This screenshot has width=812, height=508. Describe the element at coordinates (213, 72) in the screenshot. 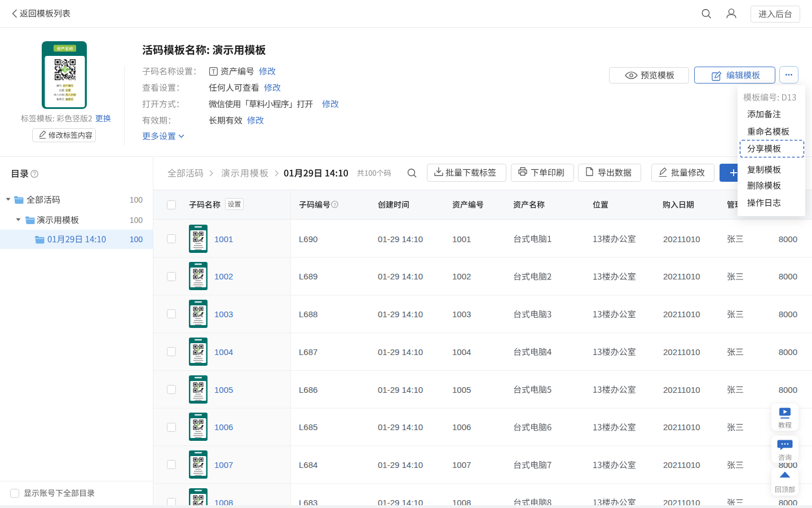

I see `svg-text: T` at that location.